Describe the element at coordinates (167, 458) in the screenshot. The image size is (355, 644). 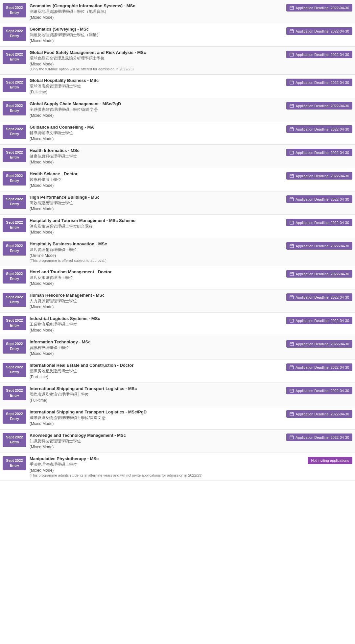
I see `program-title-en: Manipulative Physiotherapy - MSc` at that location.